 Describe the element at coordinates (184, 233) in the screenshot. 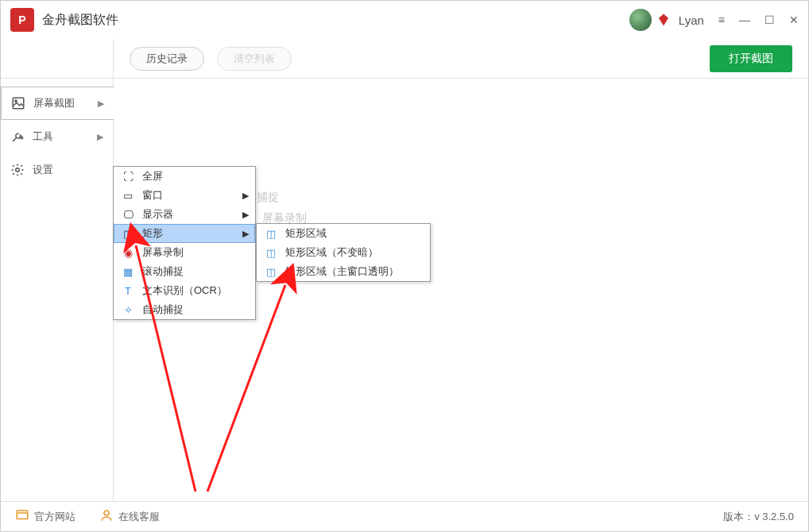

I see `menu-item-rectangle: ◫ 矩形 ▶` at that location.